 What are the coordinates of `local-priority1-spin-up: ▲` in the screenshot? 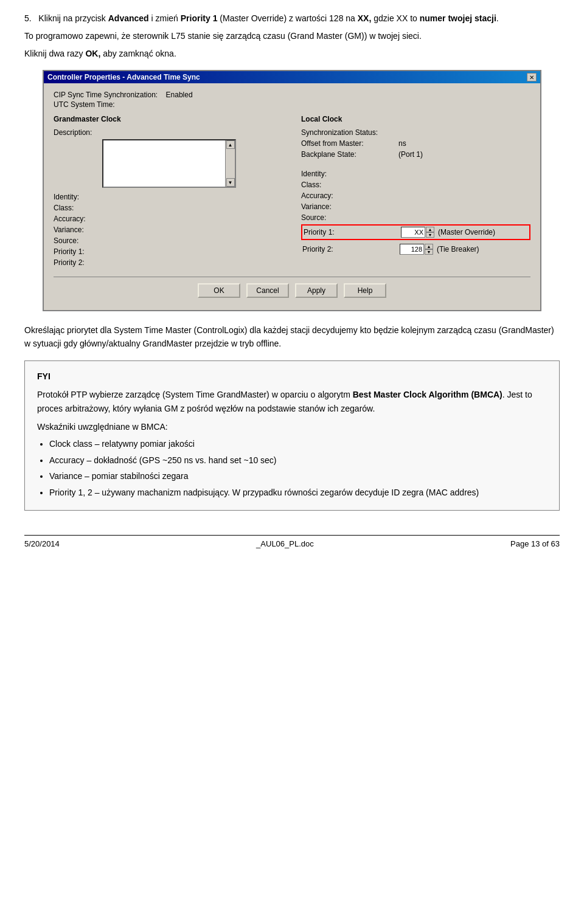 It's located at (430, 230).